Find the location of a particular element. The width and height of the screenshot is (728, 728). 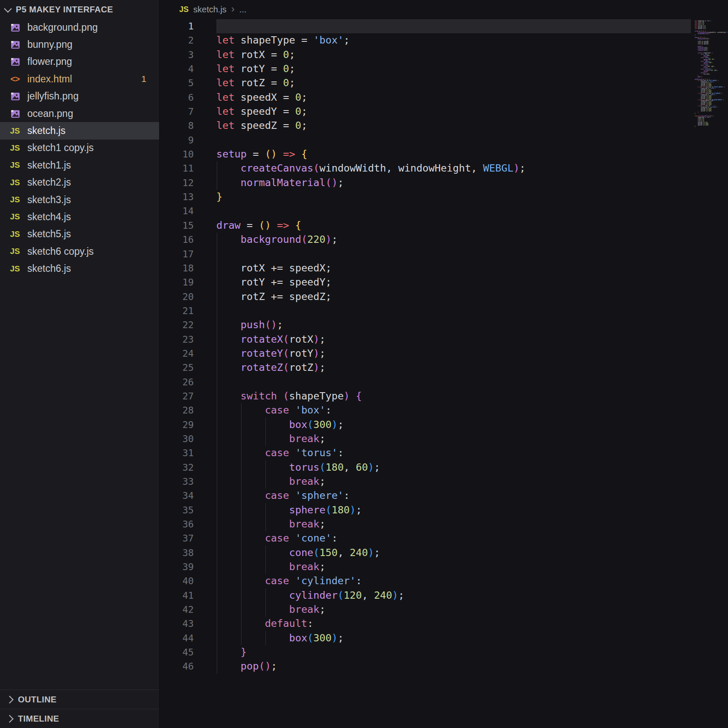

code-line: 42 break; is located at coordinates (427, 609).